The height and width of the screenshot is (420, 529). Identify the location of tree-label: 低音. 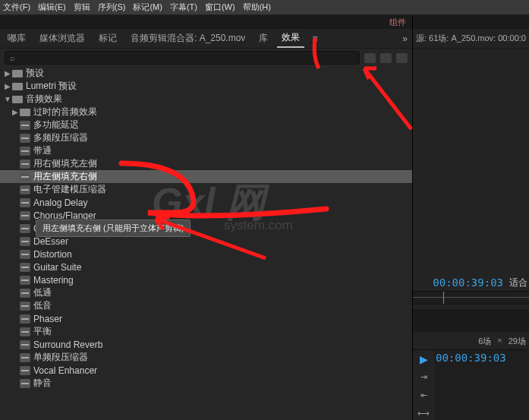
(43, 305).